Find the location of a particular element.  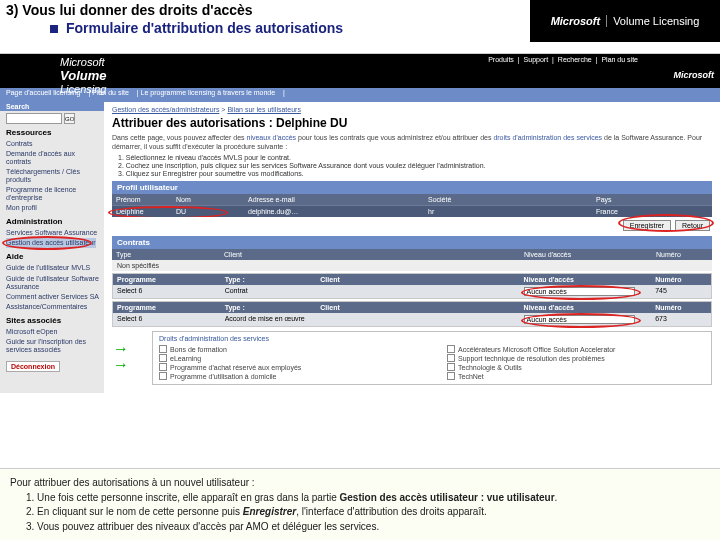

col-header: Nom is located at coordinates (208, 200).